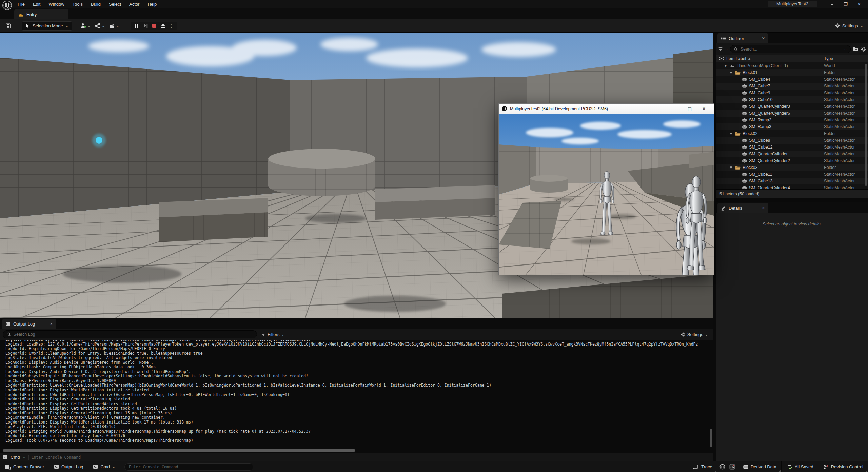 The image size is (868, 472). Describe the element at coordinates (114, 26) in the screenshot. I see `cinematics-button: ⌄` at that location.